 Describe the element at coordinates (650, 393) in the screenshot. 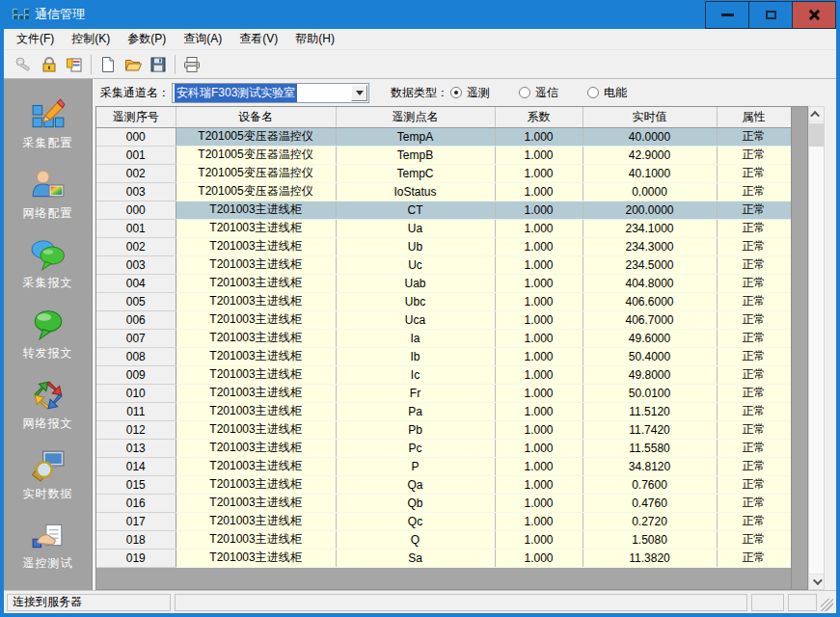

I see `cell-value: 50.0100` at that location.